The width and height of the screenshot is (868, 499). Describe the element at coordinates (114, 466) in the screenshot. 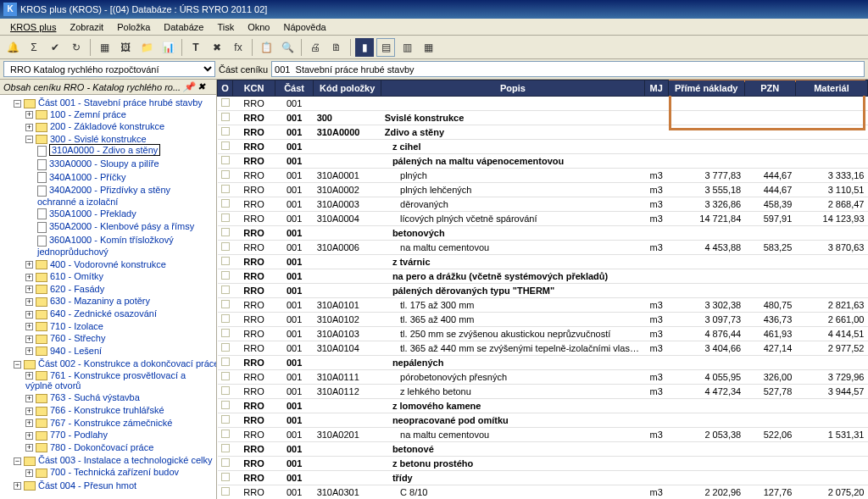

I see `tree-item-part003: −Část 003 - Instalace a technologické ce…` at that location.